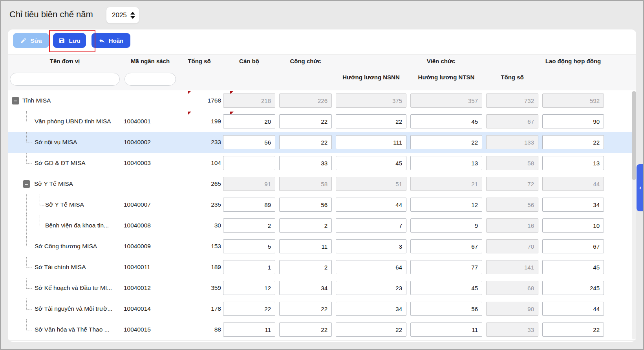  Describe the element at coordinates (60, 163) in the screenshot. I see `unit-name: Sở GD & ĐT MISA` at that location.